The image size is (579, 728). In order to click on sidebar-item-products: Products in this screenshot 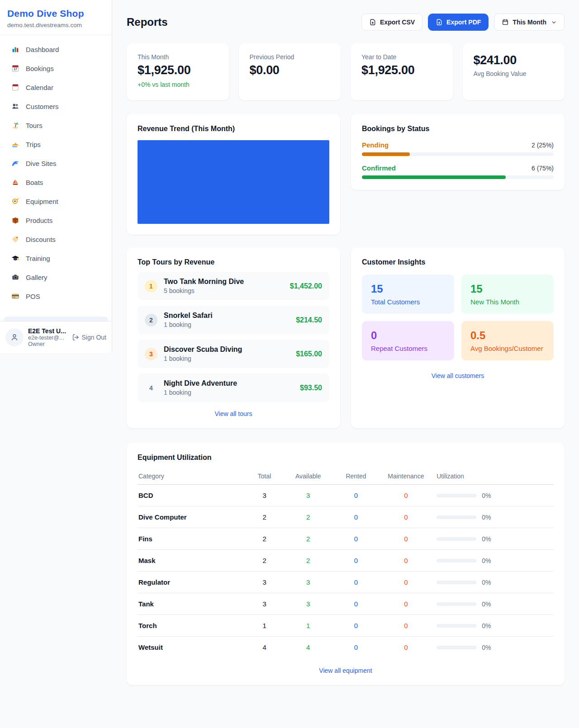, I will do `click(56, 220)`.